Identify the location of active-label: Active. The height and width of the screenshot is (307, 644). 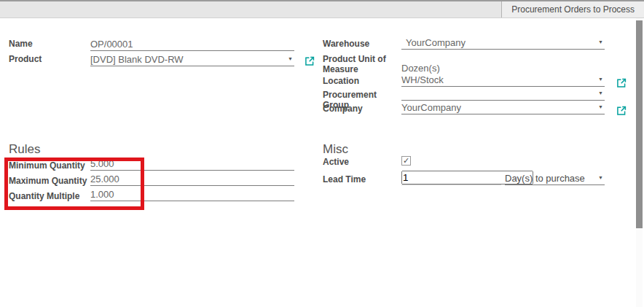
(362, 162).